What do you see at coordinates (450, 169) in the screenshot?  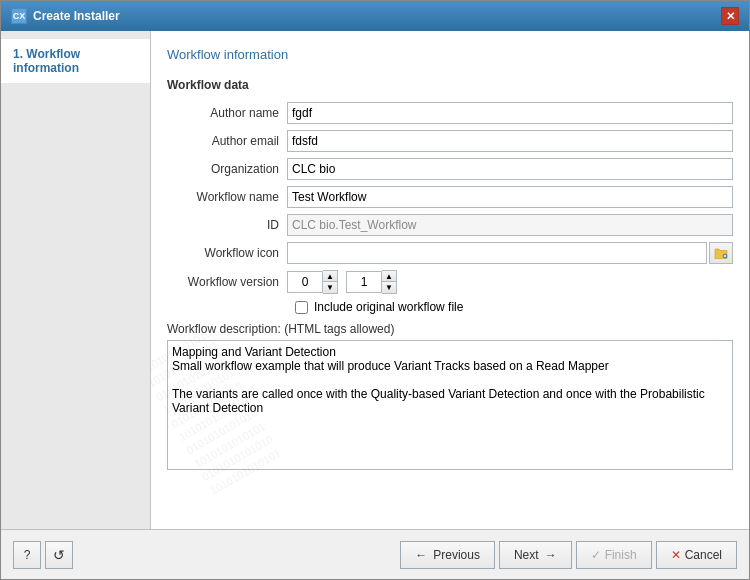 I see `organization-row: Organization` at bounding box center [450, 169].